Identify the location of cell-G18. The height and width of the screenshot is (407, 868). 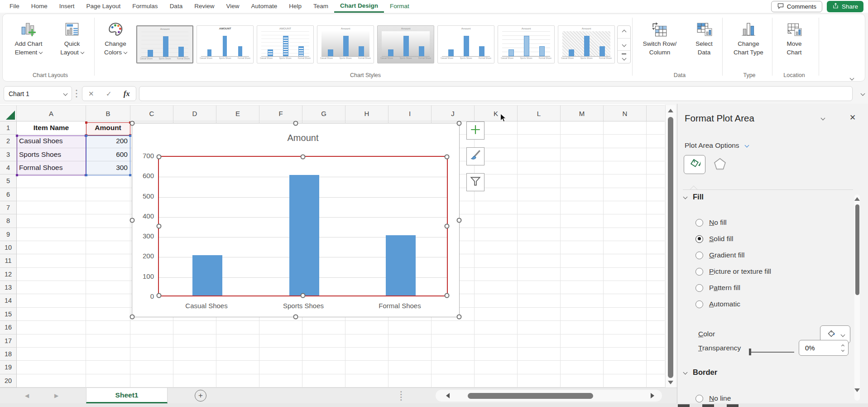
(324, 354).